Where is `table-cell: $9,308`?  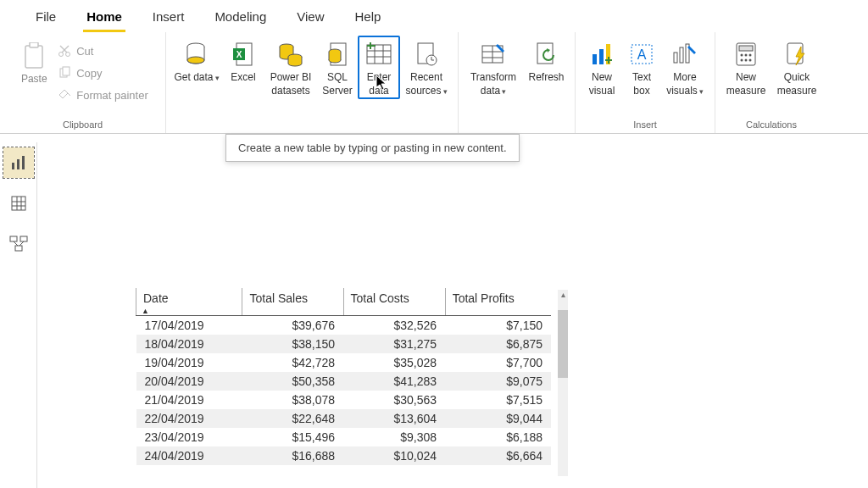 table-cell: $9,308 is located at coordinates (394, 437).